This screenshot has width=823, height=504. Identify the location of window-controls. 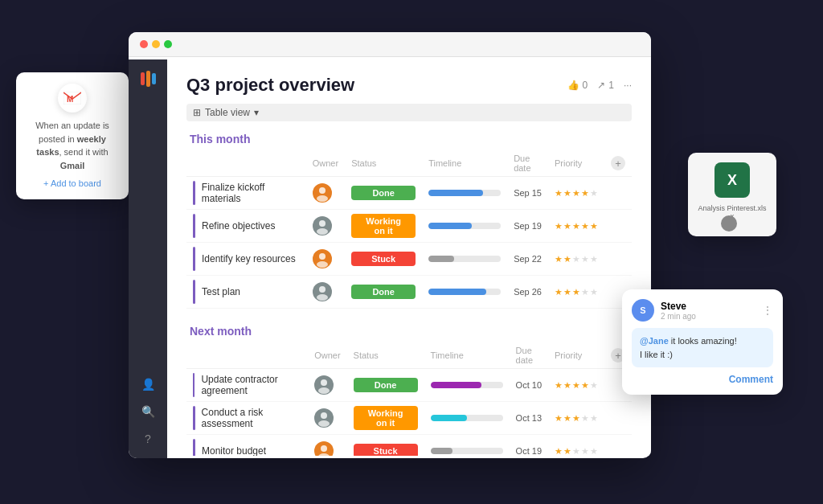
(156, 44).